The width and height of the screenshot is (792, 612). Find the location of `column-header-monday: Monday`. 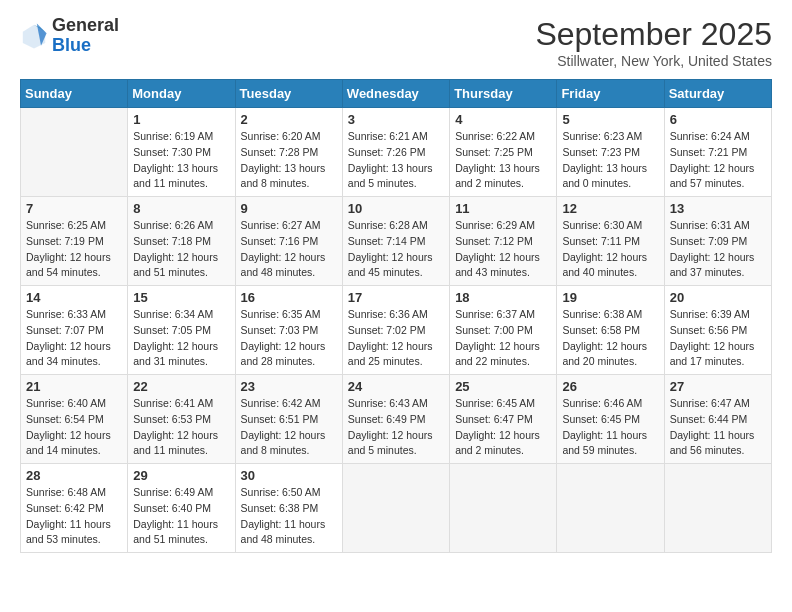

column-header-monday: Monday is located at coordinates (182, 94).